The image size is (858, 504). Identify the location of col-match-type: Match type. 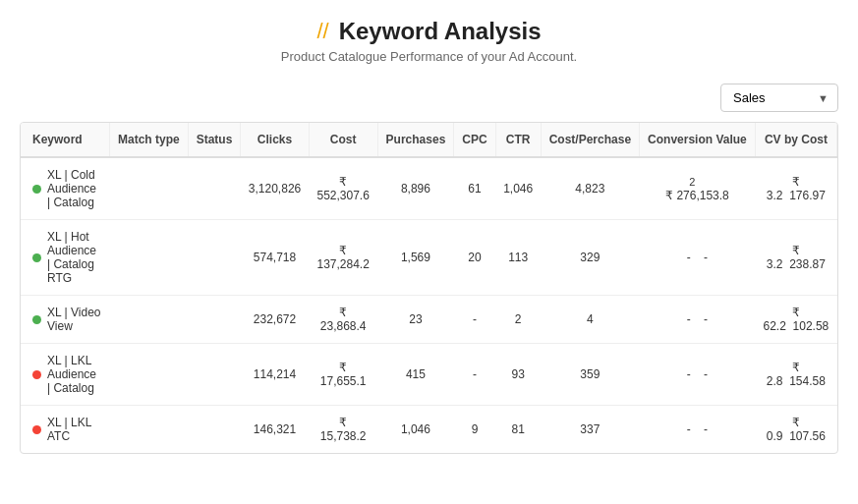
(148, 140).